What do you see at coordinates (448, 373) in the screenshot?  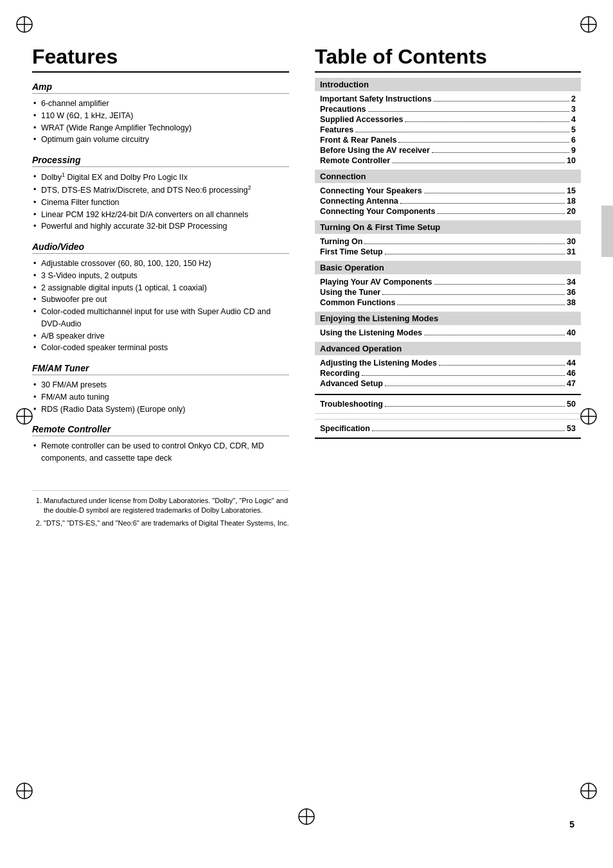 I see `toc-entry-recording: Recording 46` at bounding box center [448, 373].